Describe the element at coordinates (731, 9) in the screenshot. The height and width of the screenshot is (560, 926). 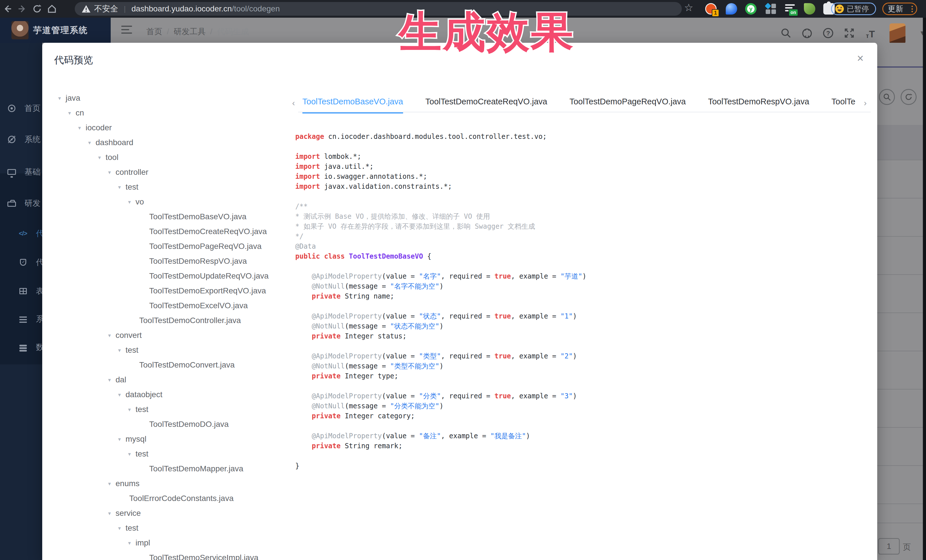
I see `extension-gem-icon` at that location.